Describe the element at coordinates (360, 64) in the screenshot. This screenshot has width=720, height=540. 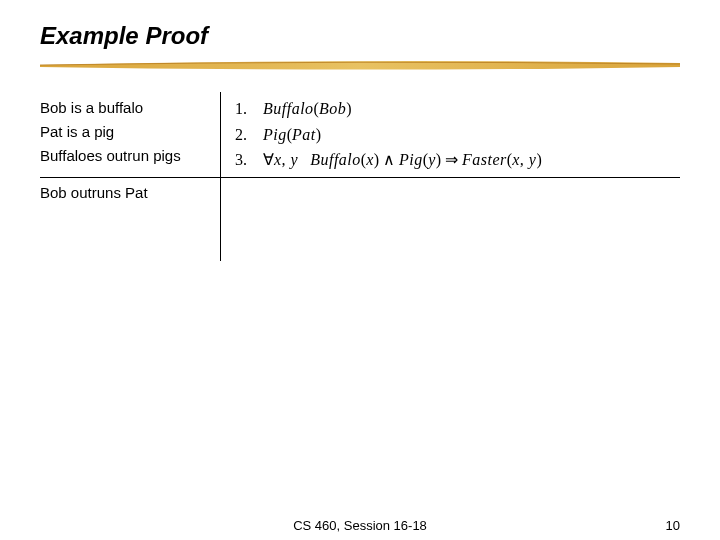
I see `decorative-rule` at that location.